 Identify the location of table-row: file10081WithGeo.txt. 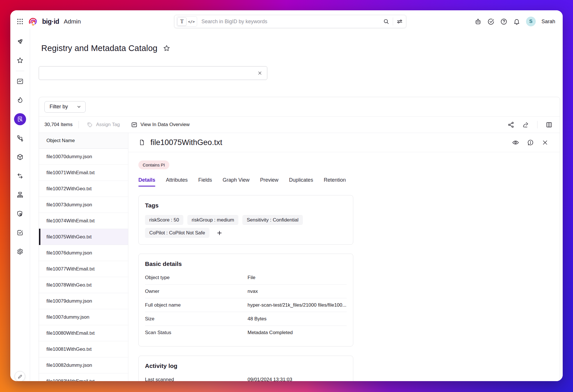
(84, 349).